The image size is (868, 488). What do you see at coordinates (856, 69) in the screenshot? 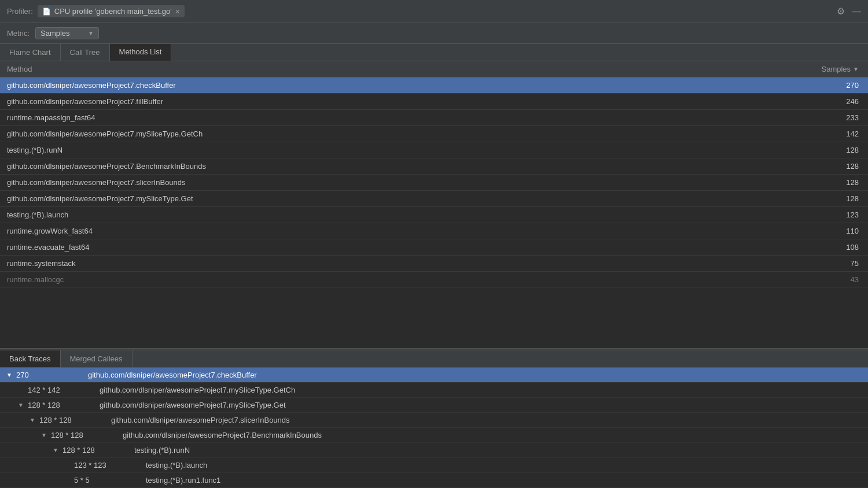
I see `sort-icon: ▼` at bounding box center [856, 69].